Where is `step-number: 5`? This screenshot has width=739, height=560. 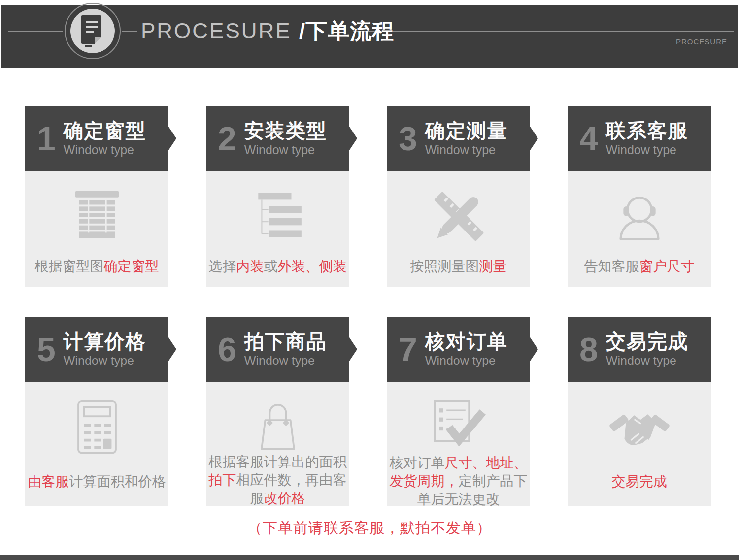
step-number: 5 is located at coordinates (46, 349).